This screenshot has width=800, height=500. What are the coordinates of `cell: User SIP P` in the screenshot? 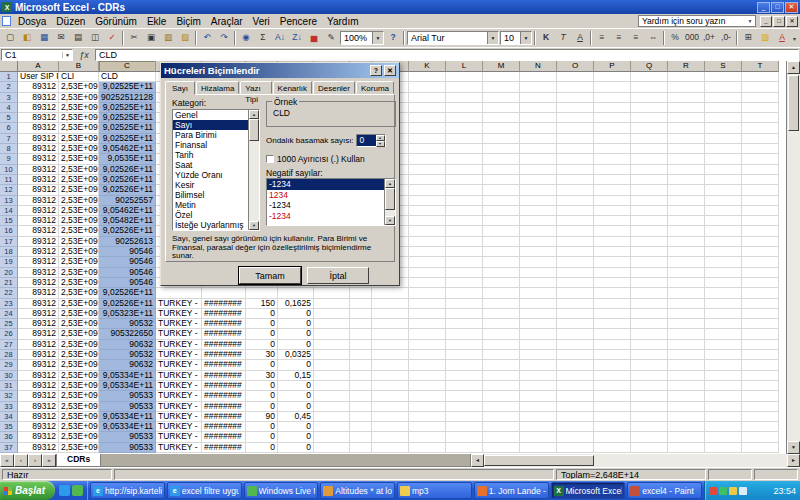 It's located at (38, 77).